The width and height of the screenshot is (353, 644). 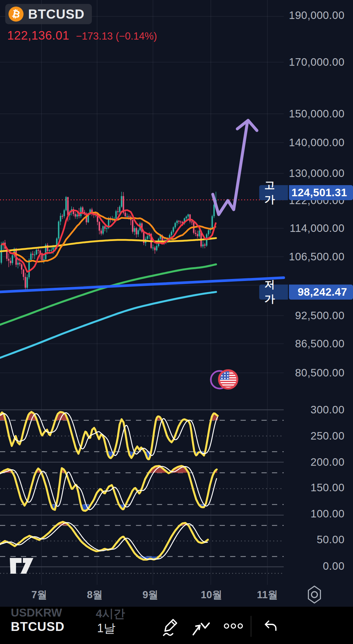 I want to click on draw-tool-icon, so click(x=171, y=628).